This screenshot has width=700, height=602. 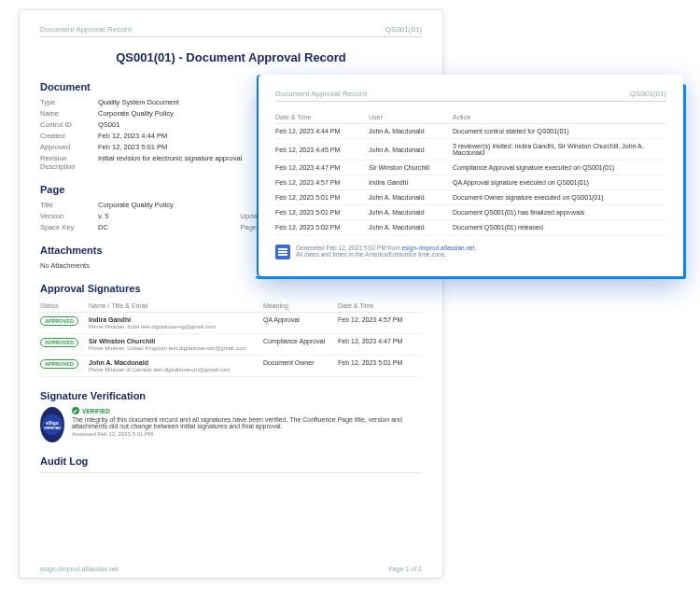 I want to click on k-rev: Revision Description, so click(x=64, y=162).